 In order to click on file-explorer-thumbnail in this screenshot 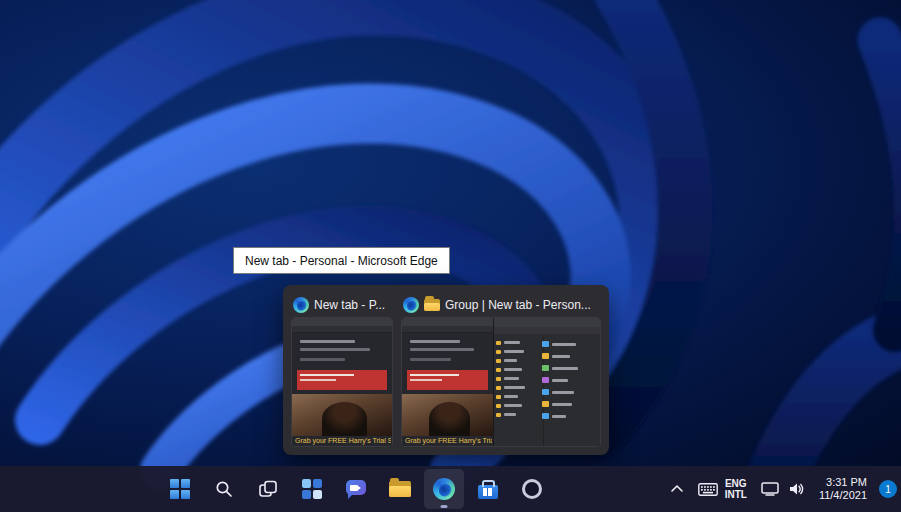, I will do `click(546, 382)`.